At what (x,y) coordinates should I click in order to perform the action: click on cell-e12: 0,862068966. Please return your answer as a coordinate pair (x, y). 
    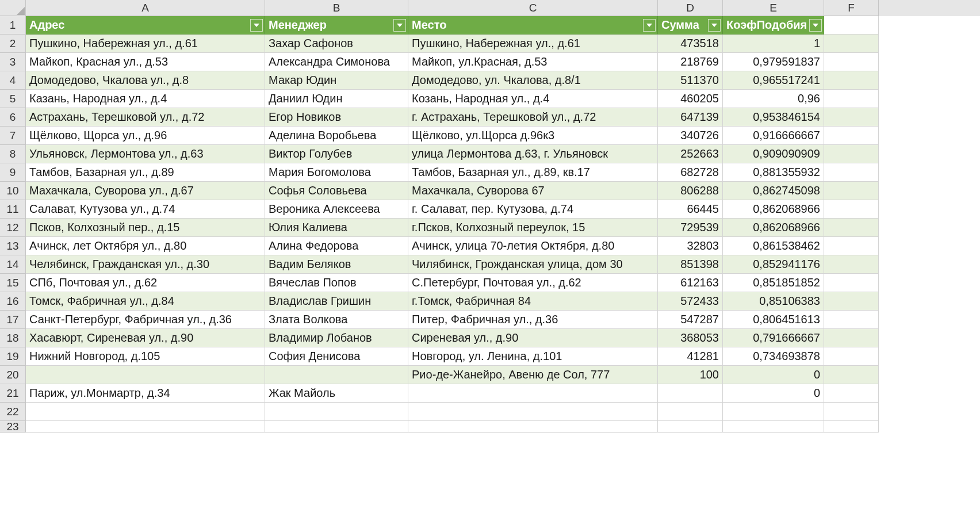
    Looking at the image, I should click on (774, 228).